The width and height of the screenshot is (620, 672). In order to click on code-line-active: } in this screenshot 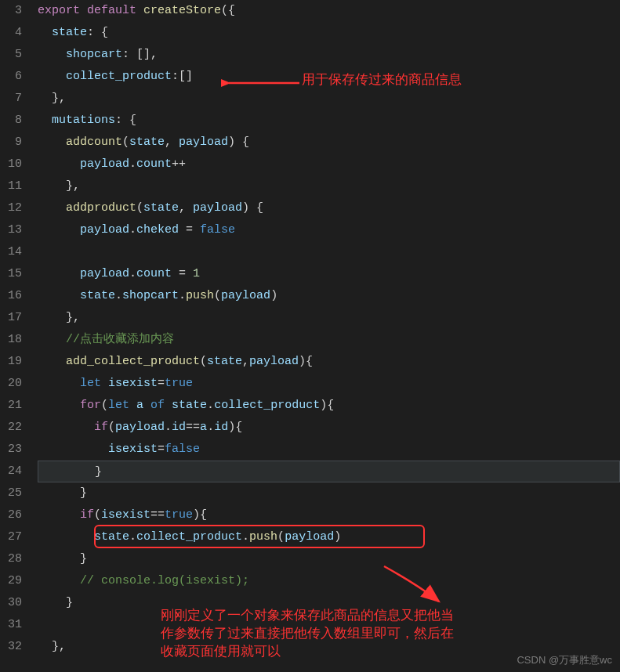, I will do `click(329, 471)`.